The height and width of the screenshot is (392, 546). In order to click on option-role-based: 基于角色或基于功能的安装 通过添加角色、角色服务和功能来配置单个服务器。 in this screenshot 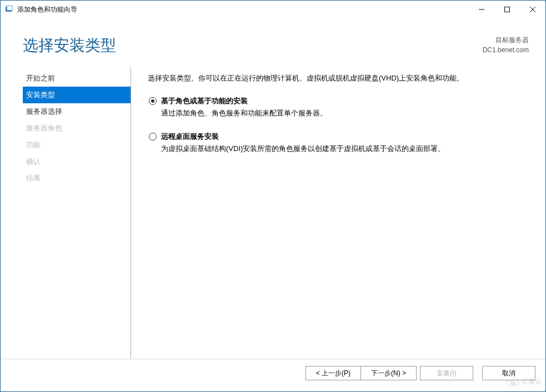, I will do `click(339, 108)`.